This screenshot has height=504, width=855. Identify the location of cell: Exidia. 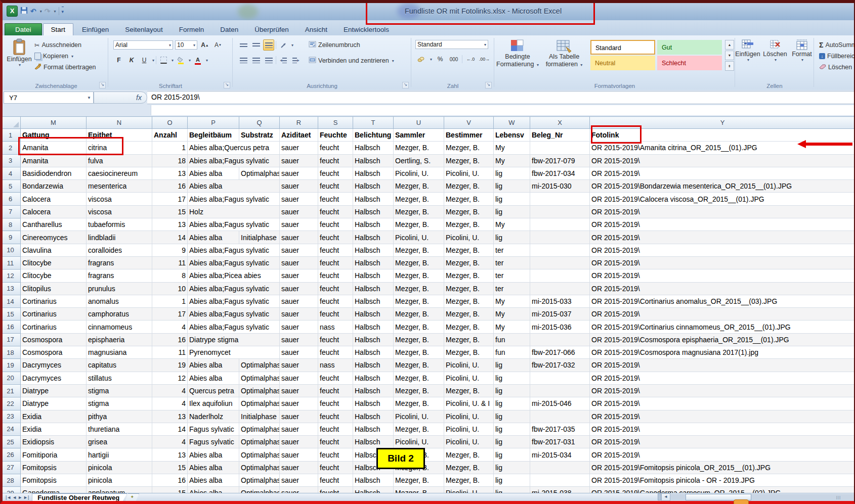
(54, 429).